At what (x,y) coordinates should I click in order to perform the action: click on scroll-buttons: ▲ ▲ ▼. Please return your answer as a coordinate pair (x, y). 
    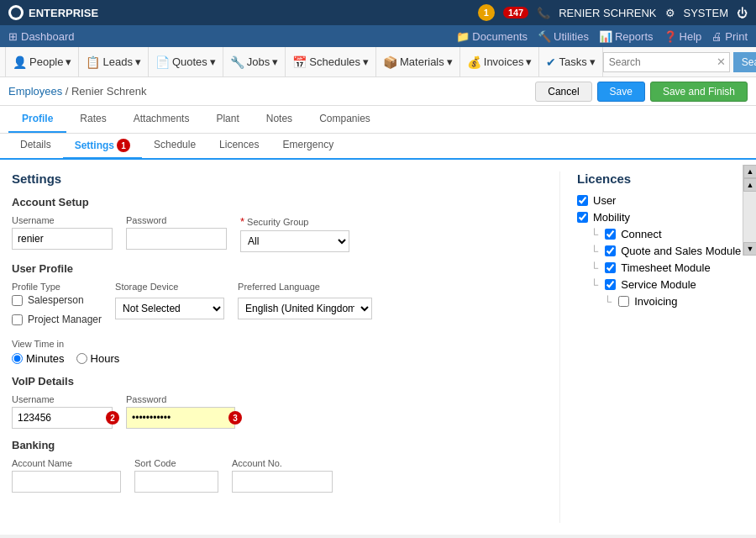
    Looking at the image, I should click on (749, 210).